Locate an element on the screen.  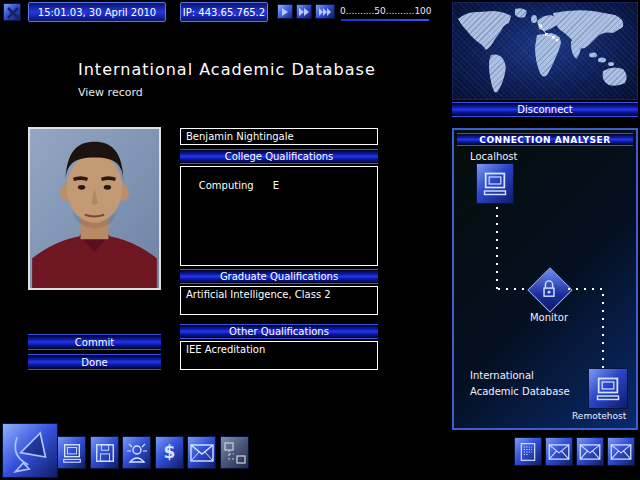
college-qualifications-field: Computing E is located at coordinates (279, 216).